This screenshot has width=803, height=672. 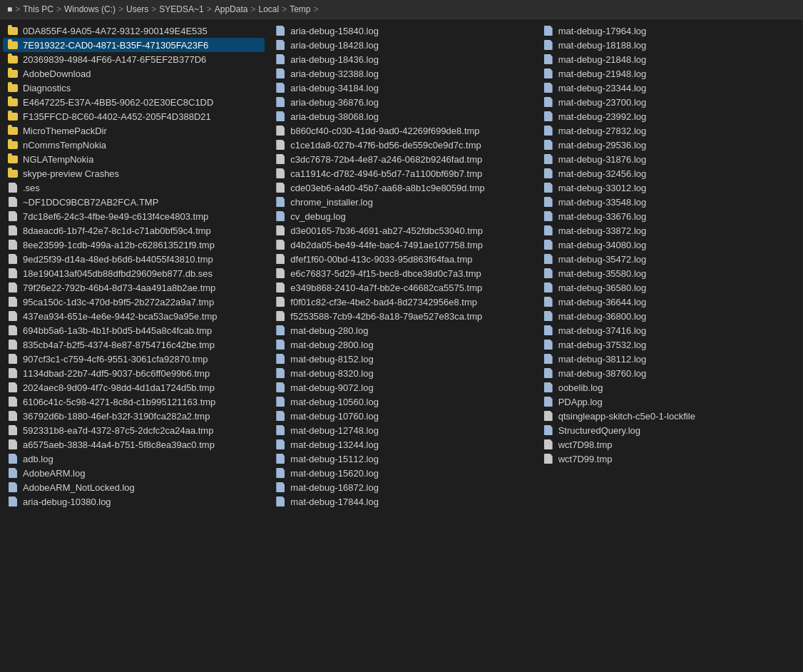 I want to click on list-item: 6106c41c-5c98-4271-8c8d-c1b995121163.tmp, so click(x=134, y=402).